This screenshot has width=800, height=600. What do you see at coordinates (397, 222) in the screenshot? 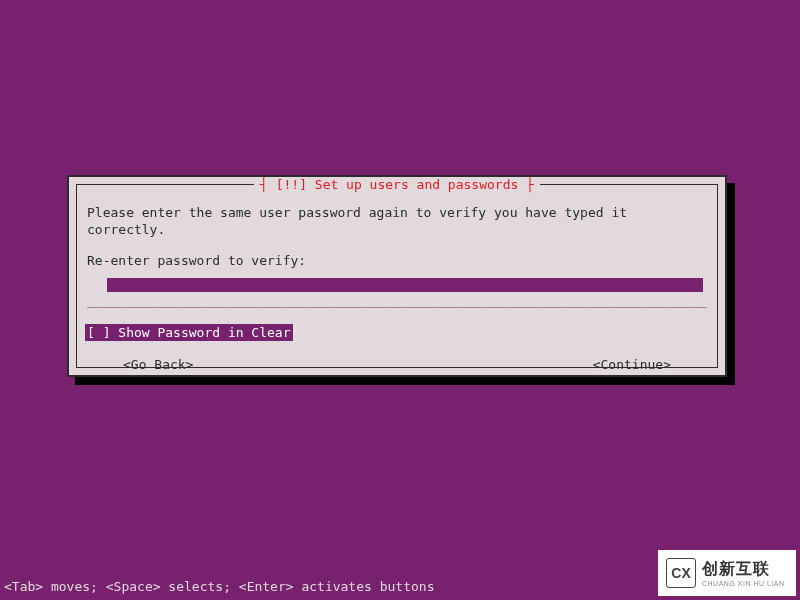
I see `dialog-prompt-text: Please enter the same user password agai…` at bounding box center [397, 222].